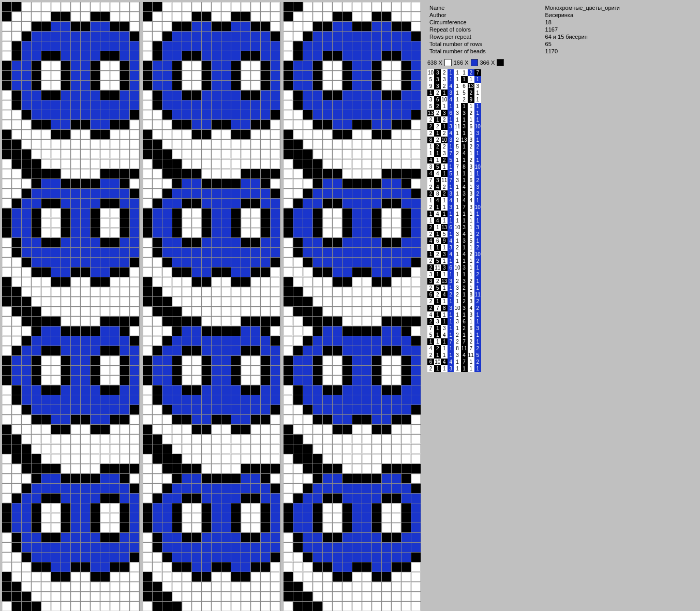  What do you see at coordinates (454, 113) in the screenshot?
I see `table-row: 132363321` at bounding box center [454, 113].